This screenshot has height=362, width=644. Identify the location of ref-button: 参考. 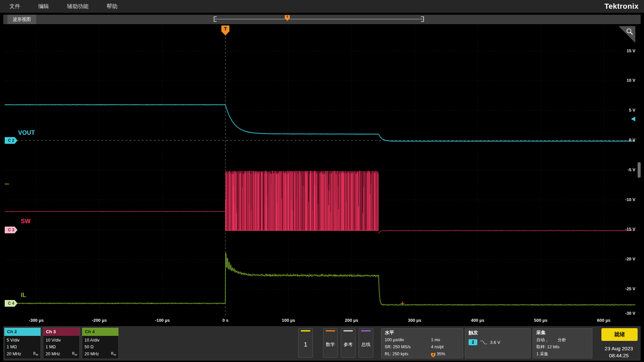
(348, 343).